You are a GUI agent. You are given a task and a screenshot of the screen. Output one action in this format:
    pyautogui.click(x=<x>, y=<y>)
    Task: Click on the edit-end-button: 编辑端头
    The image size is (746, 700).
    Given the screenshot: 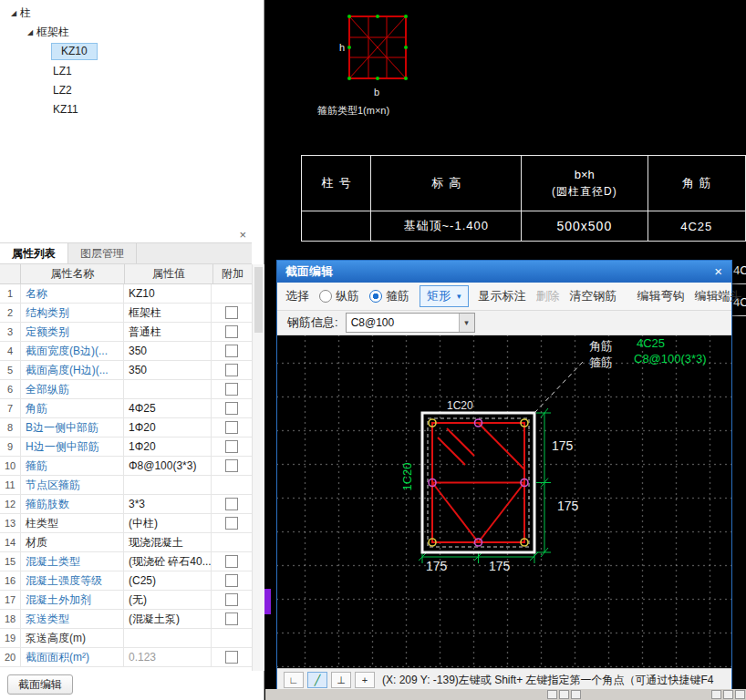 What is the action you would take?
    pyautogui.click(x=719, y=296)
    